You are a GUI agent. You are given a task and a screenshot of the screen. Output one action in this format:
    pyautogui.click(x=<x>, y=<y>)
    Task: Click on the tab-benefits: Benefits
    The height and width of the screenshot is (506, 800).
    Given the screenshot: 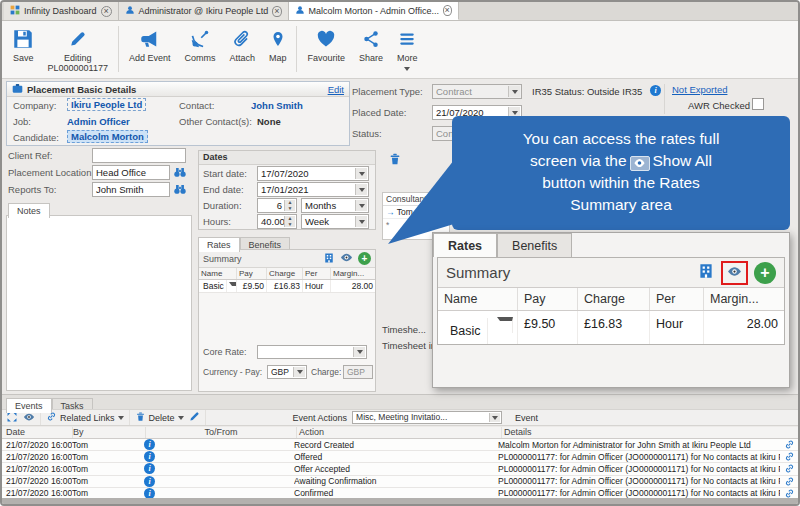 What is the action you would take?
    pyautogui.click(x=534, y=245)
    